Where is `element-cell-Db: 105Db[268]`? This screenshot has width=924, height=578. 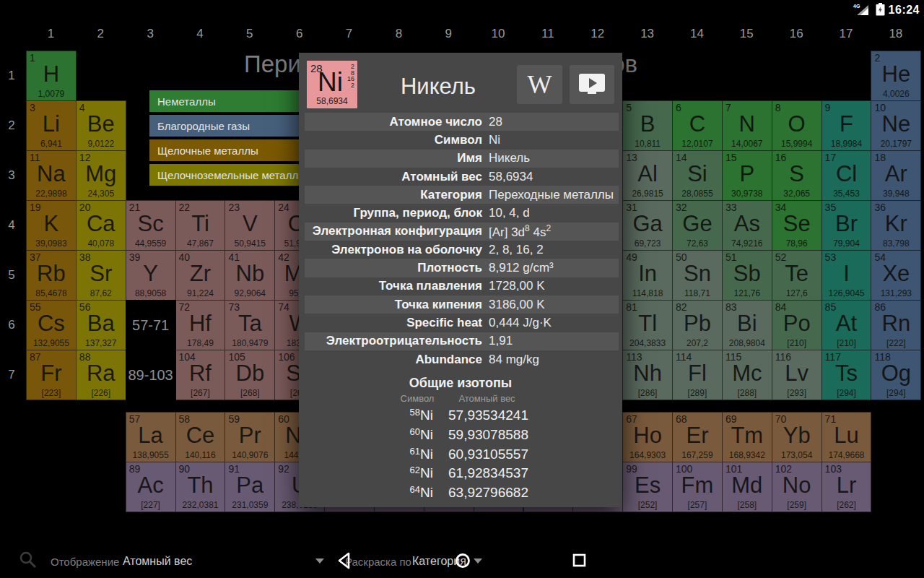
element-cell-Db: 105Db[268] is located at coordinates (250, 375).